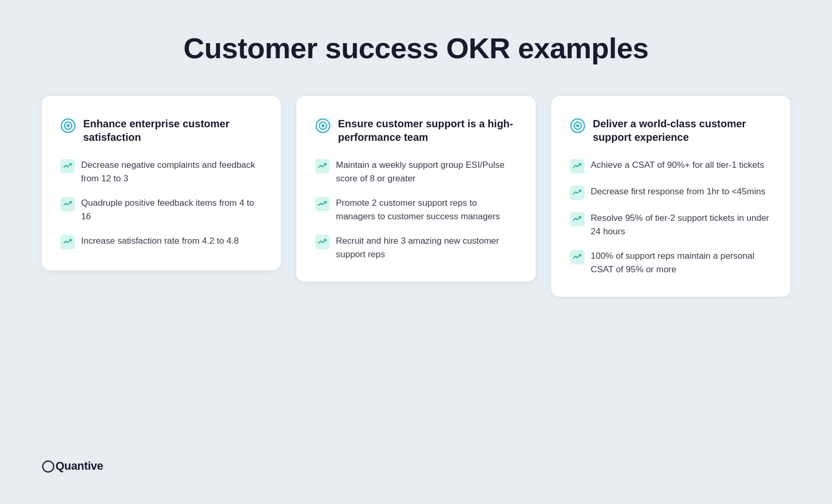  What do you see at coordinates (427, 130) in the screenshot?
I see `objective-title-2: Ensure customer support is a high-perfor…` at bounding box center [427, 130].